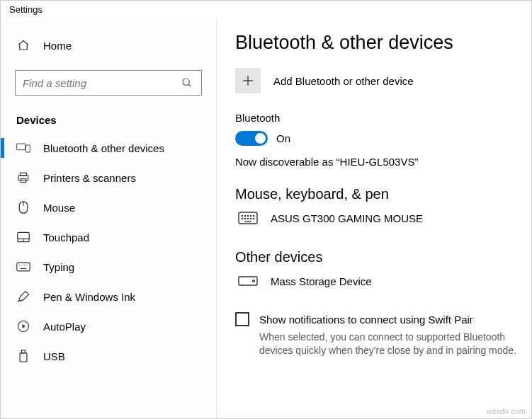 The image size is (532, 419). What do you see at coordinates (108, 45) in the screenshot?
I see `home-button: Home` at bounding box center [108, 45].